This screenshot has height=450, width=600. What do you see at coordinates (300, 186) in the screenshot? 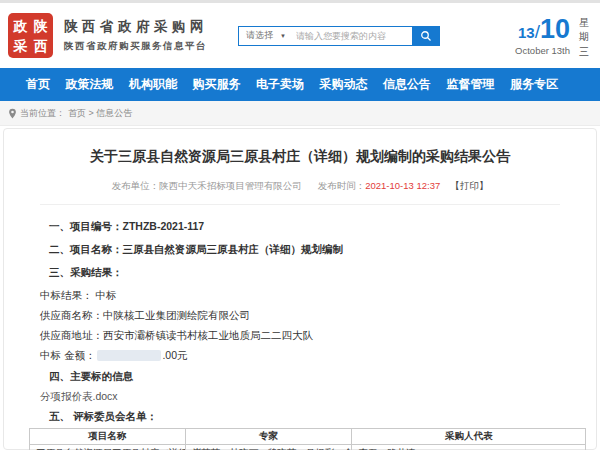
I see `article-meta: 发布单位：陕西中天禾招标项目管理有限公司发布时间：2021-10-13 12:3…` at bounding box center [300, 186].